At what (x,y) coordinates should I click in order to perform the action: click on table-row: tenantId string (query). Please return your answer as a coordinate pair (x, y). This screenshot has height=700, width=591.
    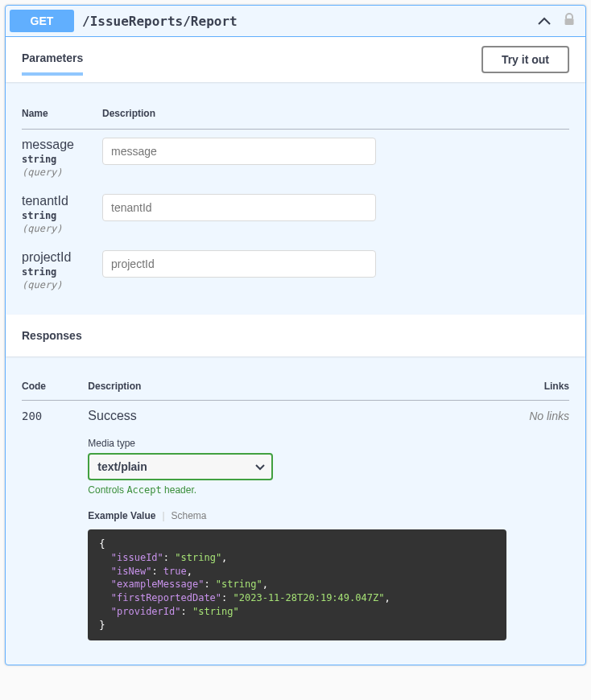
    Looking at the image, I should click on (296, 214).